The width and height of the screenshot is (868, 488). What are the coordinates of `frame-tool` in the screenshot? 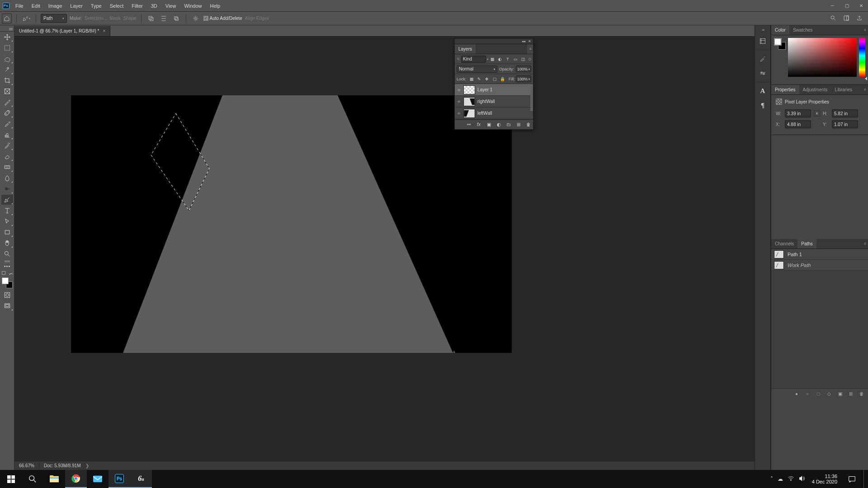 It's located at (7, 91).